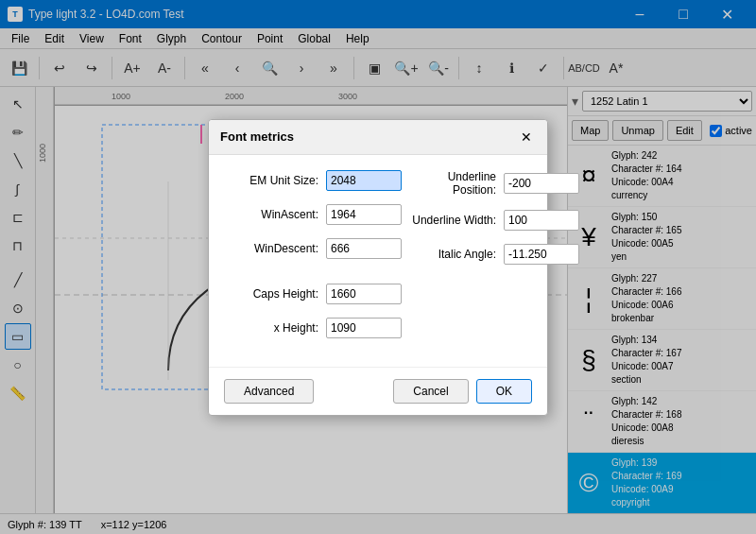  Describe the element at coordinates (271, 328) in the screenshot. I see `x-height-label: x Height:` at that location.